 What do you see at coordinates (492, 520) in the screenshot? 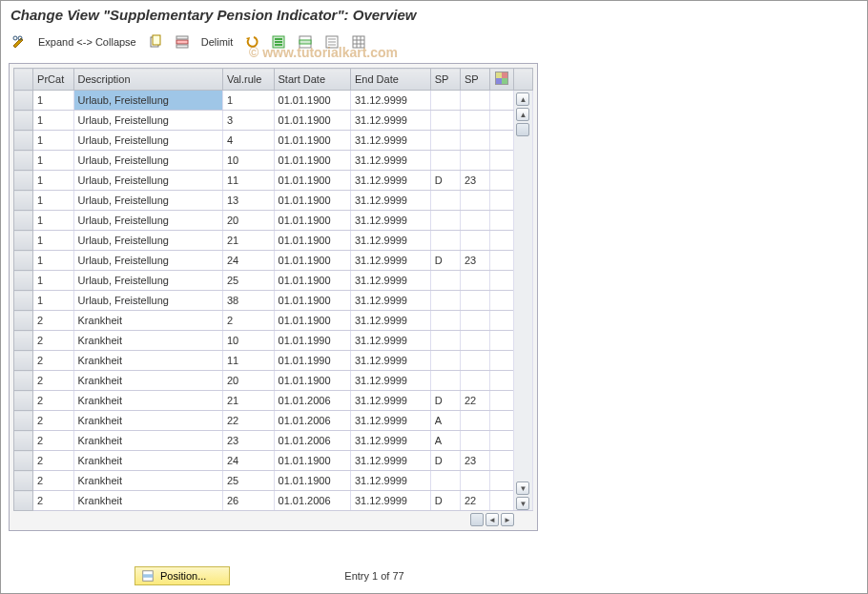
I see `hscroll-left-button: ◄` at bounding box center [492, 520].